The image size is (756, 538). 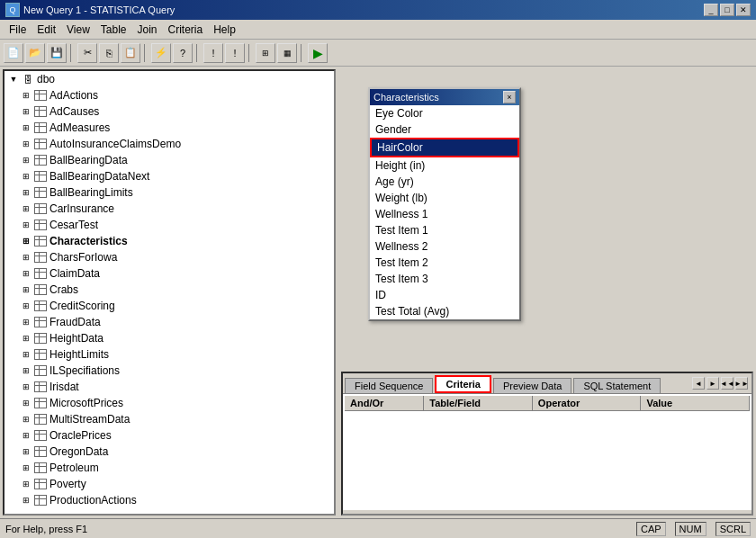 I want to click on paste-button: 📋, so click(x=130, y=53).